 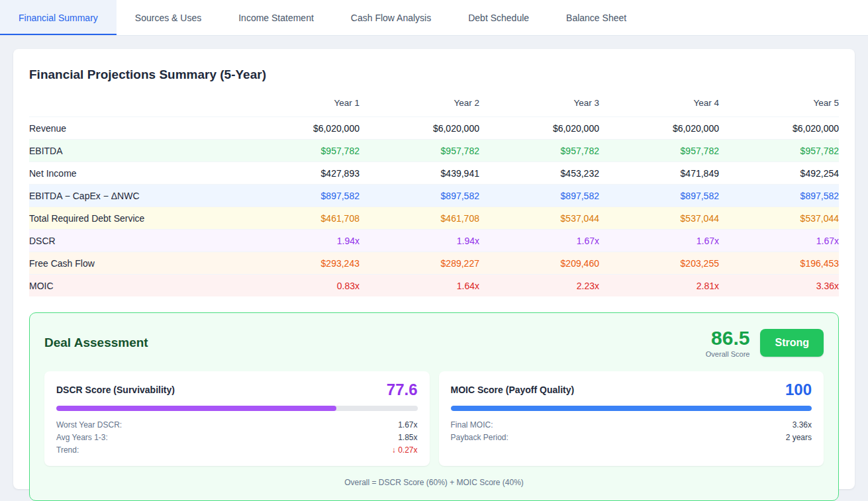 What do you see at coordinates (420, 103) in the screenshot?
I see `column-header: Year 2` at bounding box center [420, 103].